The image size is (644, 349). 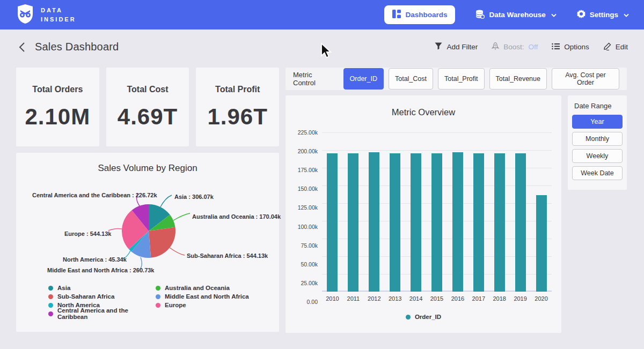 What do you see at coordinates (206, 296) in the screenshot?
I see `legend-item-middle-east-and-north-africa: Middle East and North Africa` at bounding box center [206, 296].